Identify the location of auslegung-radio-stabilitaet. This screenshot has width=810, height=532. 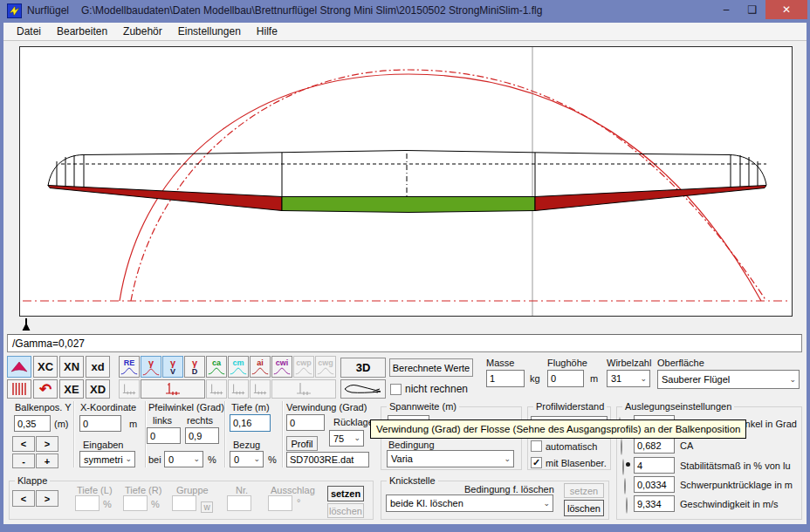
(623, 467).